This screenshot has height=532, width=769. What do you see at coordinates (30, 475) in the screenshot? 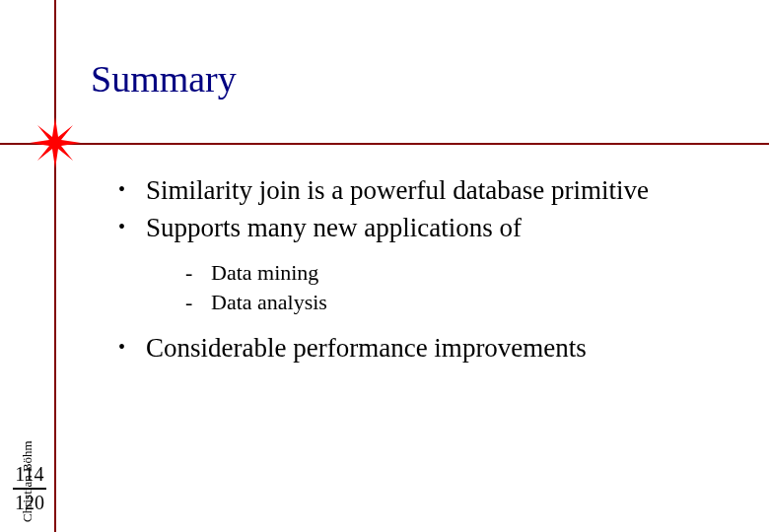
I see `page-current: 114` at bounding box center [30, 475].